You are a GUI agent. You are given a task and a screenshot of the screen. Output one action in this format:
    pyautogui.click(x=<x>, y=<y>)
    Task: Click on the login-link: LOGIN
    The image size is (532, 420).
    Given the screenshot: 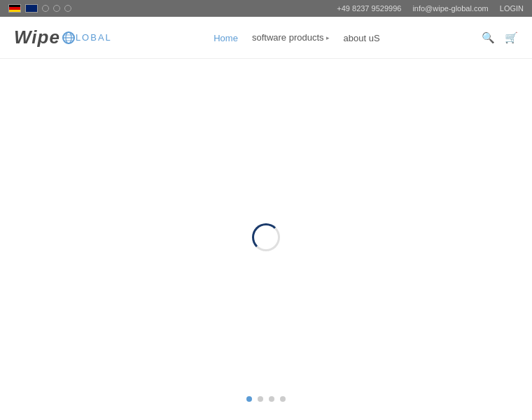 What is the action you would take?
    pyautogui.click(x=512, y=8)
    